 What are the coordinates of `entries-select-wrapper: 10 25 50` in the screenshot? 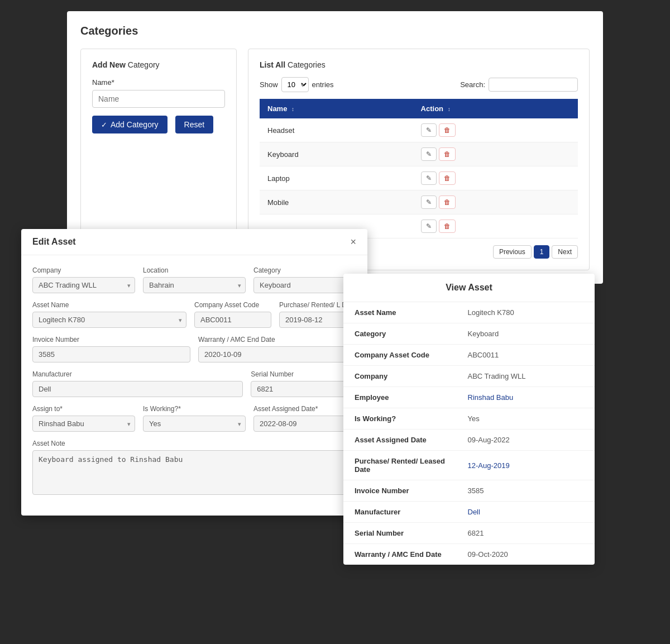 It's located at (295, 85).